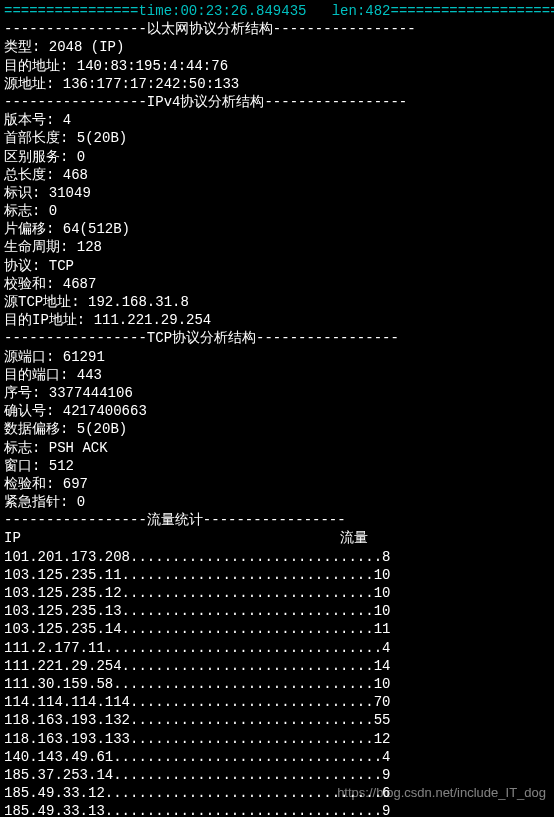 This screenshot has height=817, width=554. Describe the element at coordinates (277, 193) in the screenshot. I see `ipv4-id: 标识: 31049` at that location.